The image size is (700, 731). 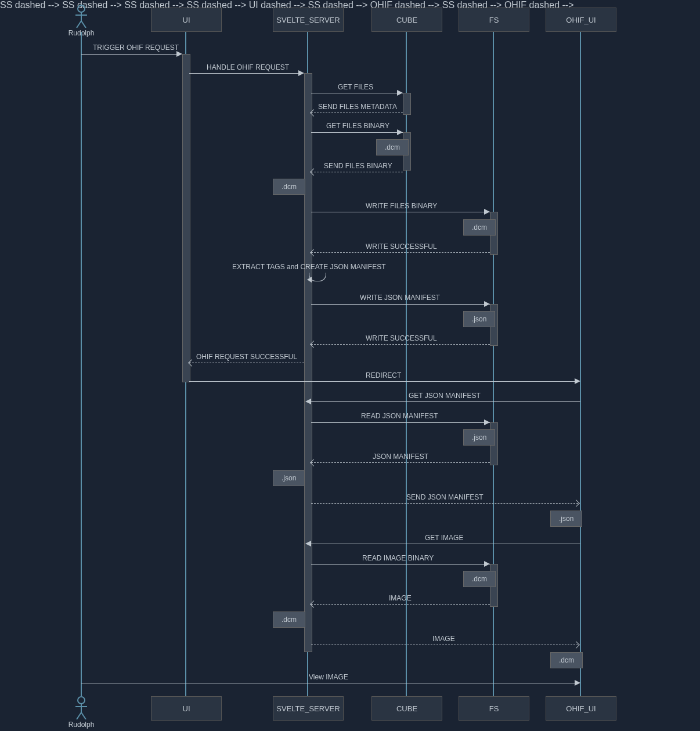 I want to click on note-dcm-svelte-2: .dcm, so click(x=289, y=620).